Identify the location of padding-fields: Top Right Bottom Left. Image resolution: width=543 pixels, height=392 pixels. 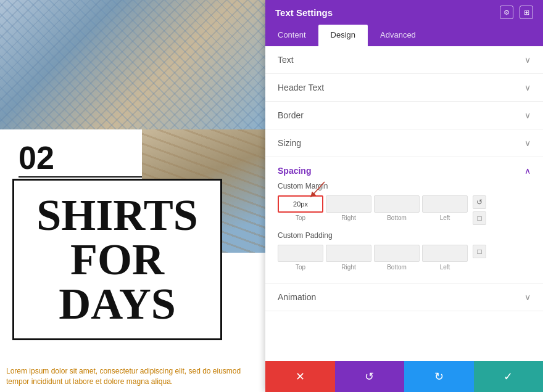
(373, 258).